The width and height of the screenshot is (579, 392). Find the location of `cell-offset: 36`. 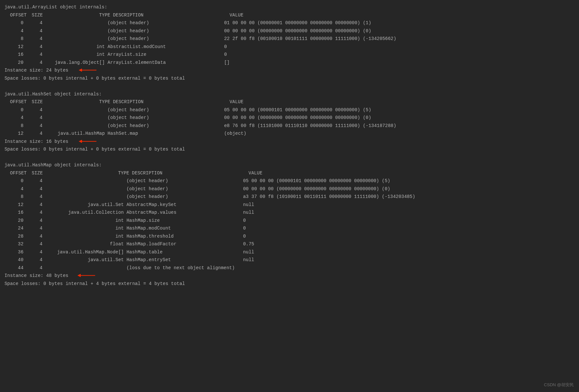

cell-offset: 36 is located at coordinates (14, 252).